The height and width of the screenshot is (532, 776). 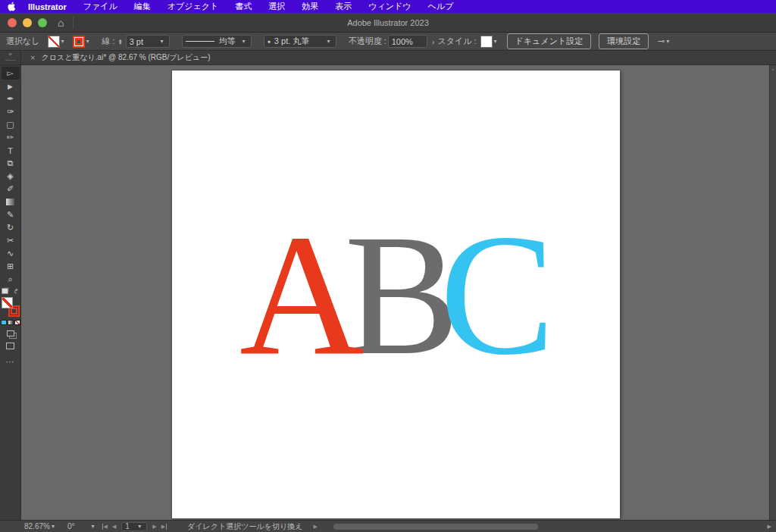 What do you see at coordinates (105, 527) in the screenshot?
I see `first-artboard-button: ◀` at bounding box center [105, 527].